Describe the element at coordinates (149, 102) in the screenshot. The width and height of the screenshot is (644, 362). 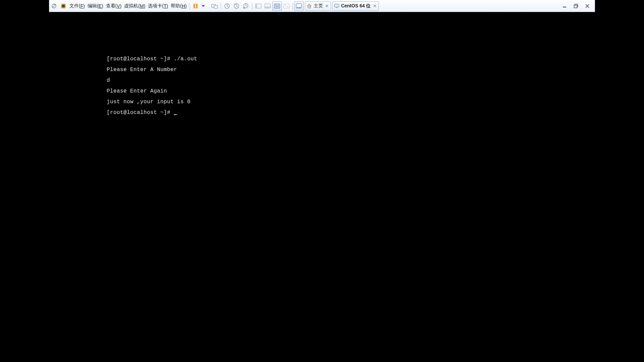
I see `terminal-line: just now ,your input is 0` at that location.